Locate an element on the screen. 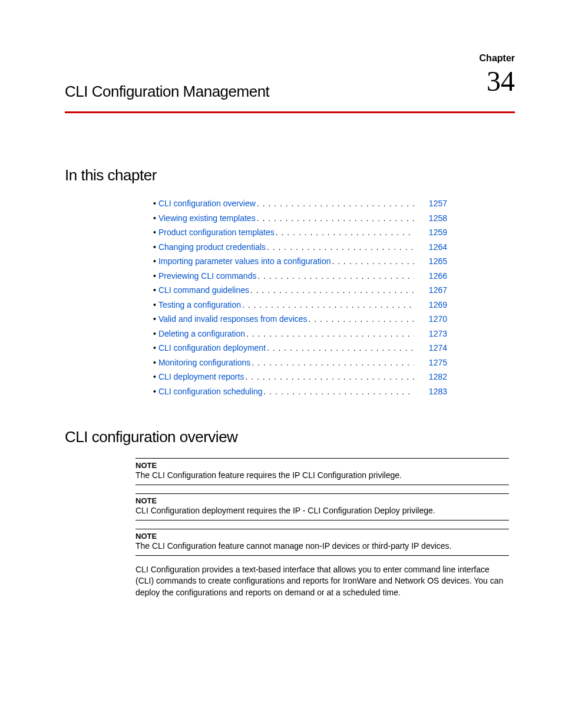 The height and width of the screenshot is (728, 562). toc-row: •Importing parameter values into a confi… is located at coordinates (300, 262).